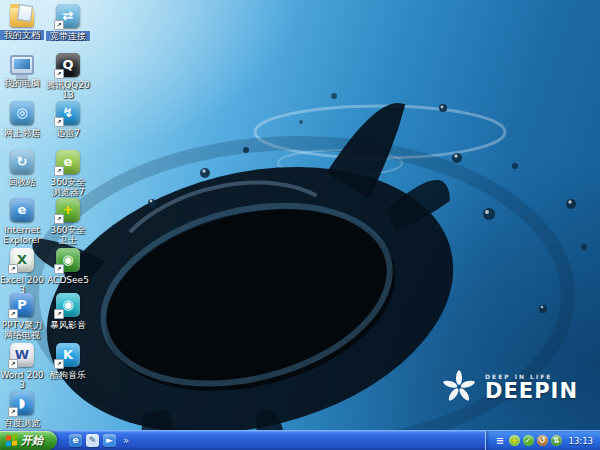  What do you see at coordinates (510, 387) in the screenshot?
I see `deepin-logo: DEEP IN LIFE DEEPIN` at bounding box center [510, 387].